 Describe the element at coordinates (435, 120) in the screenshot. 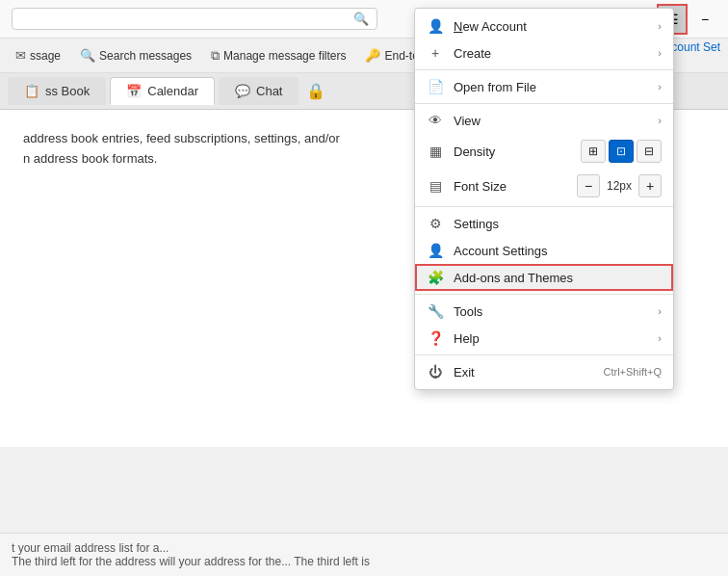

I see `view-icon: 👁` at that location.